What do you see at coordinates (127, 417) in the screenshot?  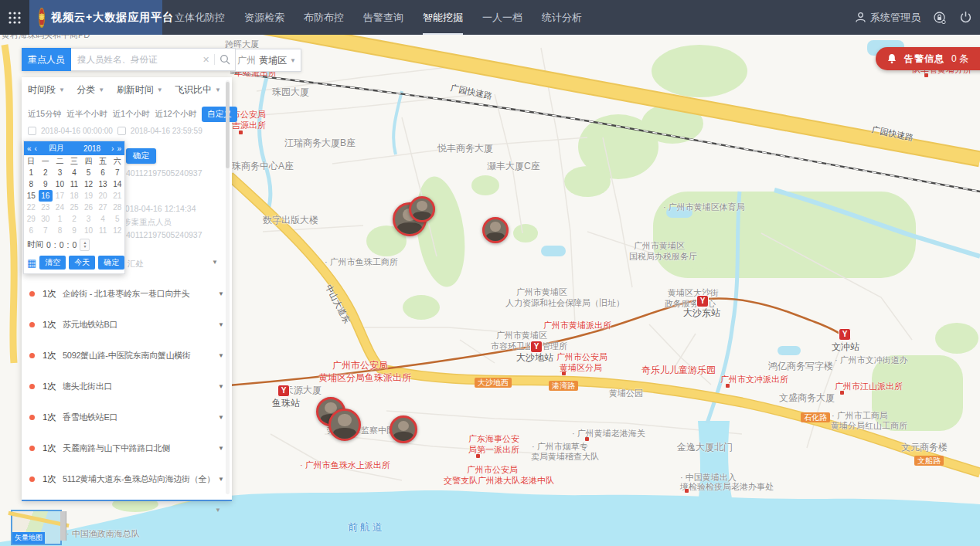 I see `list-item: 1次香雪地铁站E口▼` at bounding box center [127, 417].